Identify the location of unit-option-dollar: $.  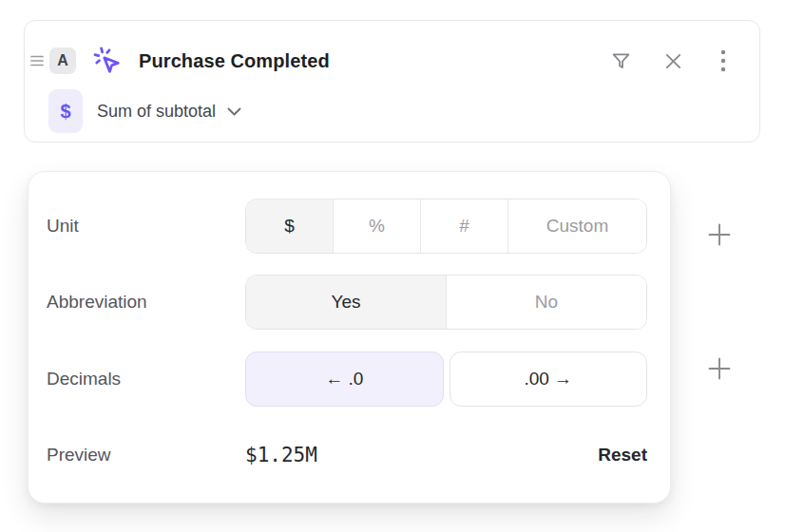
(289, 226).